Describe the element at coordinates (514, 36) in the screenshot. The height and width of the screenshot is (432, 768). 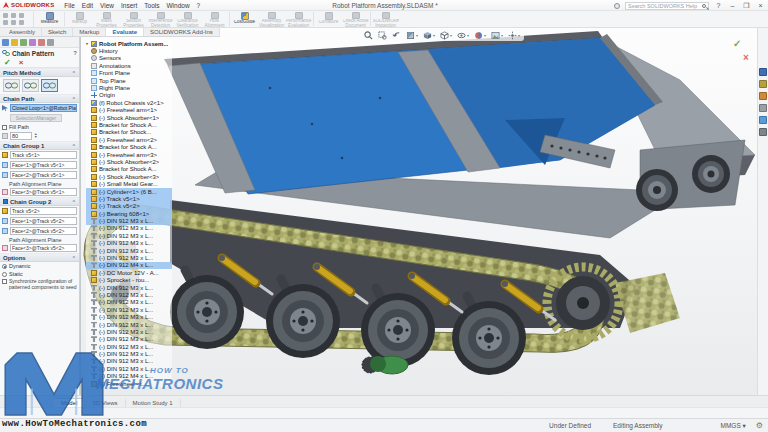
I see `view-settings-icon: ▾` at that location.